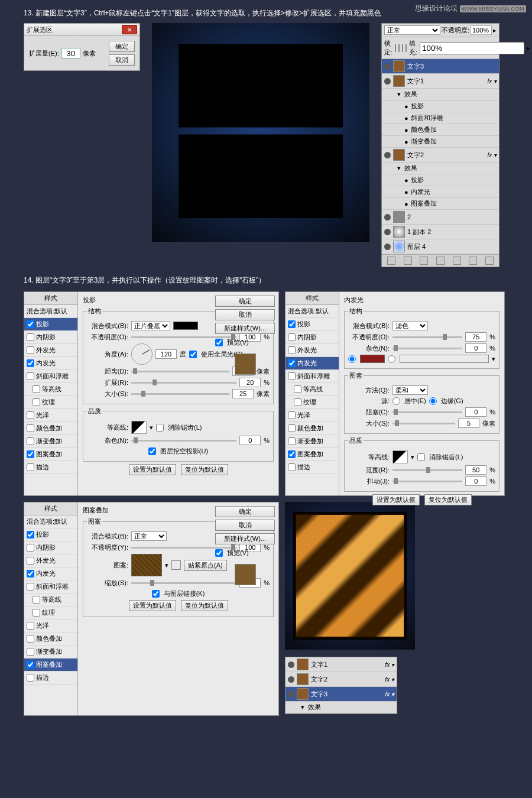 The image size is (532, 798). I want to click on contour-picker, so click(400, 457).